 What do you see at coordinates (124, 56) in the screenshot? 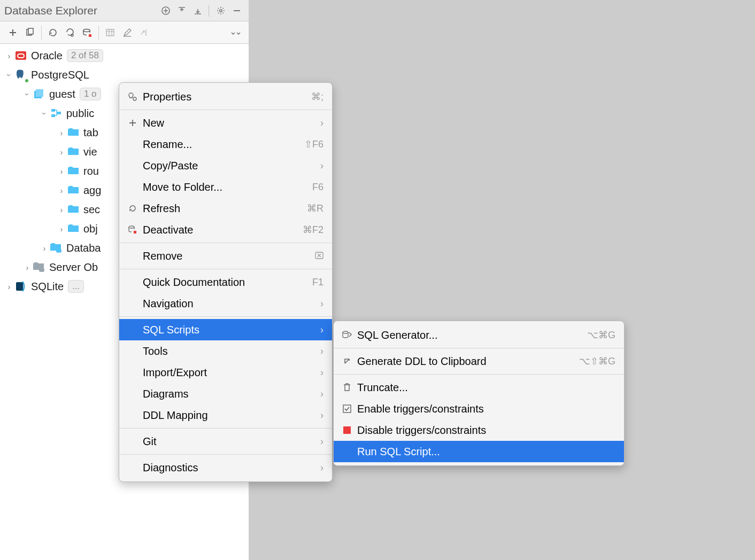
I see `tree-node-oracle: › Oracle 2 of 58` at bounding box center [124, 56].